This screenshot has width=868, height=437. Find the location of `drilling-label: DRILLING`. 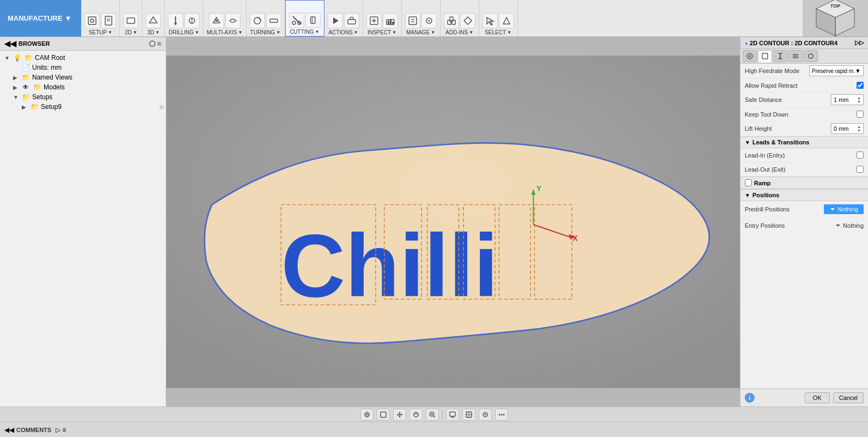

drilling-label: DRILLING is located at coordinates (181, 33).